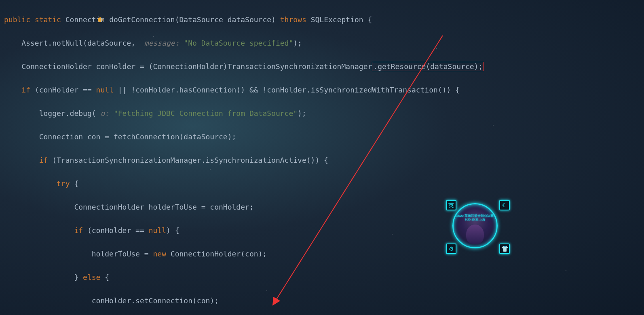 The height and width of the screenshot is (315, 644). Describe the element at coordinates (505, 249) in the screenshot. I see `widget-corner-button-shirt-icon: 👕` at that location.